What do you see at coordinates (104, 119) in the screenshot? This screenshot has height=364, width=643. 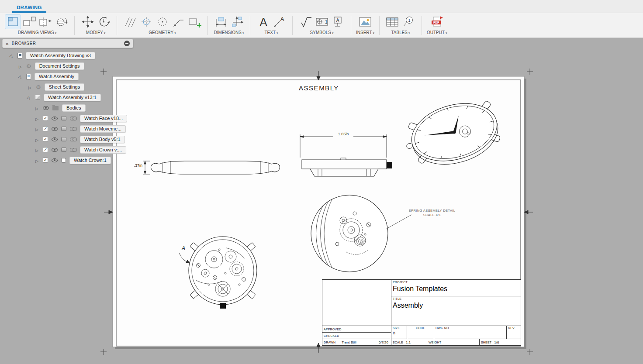 I see `browser-item-label: Watch Face v18...` at bounding box center [104, 119].